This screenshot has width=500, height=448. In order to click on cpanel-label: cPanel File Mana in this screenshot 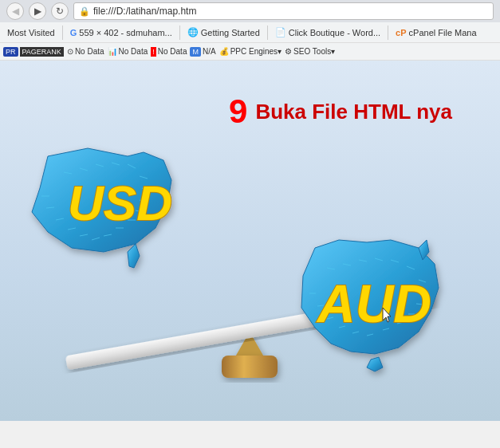, I will do `click(443, 33)`.